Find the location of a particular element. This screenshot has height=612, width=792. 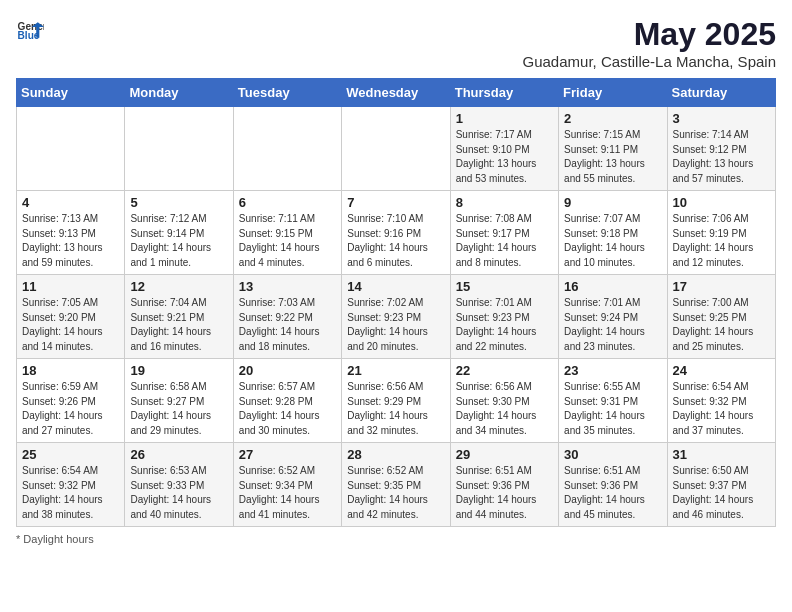

calendar-cell: 27Sunrise: 6:52 AM Sunset: 9:34 PM Dayli… is located at coordinates (287, 485).